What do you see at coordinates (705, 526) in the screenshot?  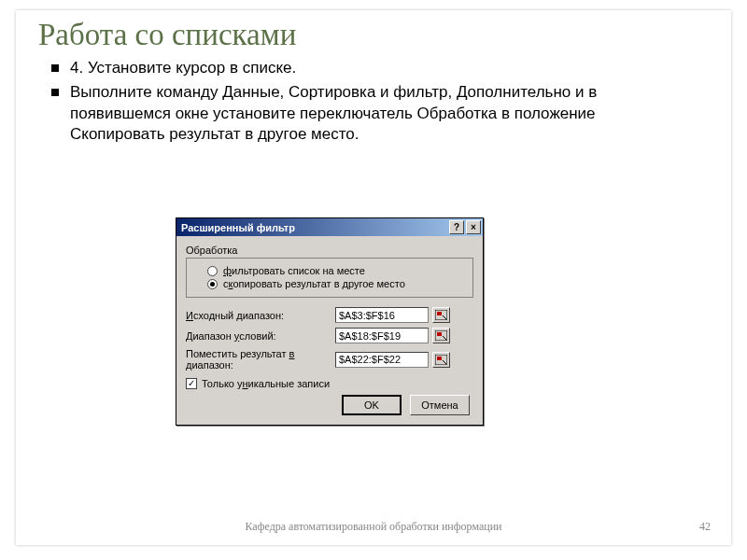 I see `page-number: 42` at bounding box center [705, 526].